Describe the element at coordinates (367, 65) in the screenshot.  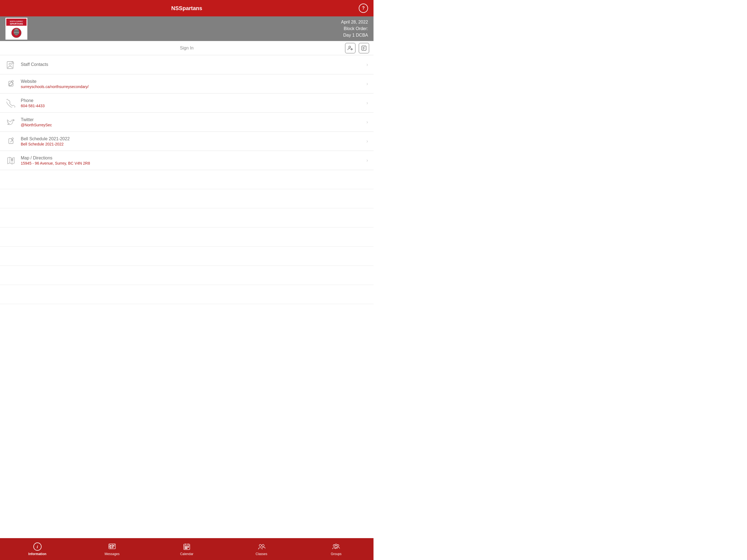
I see `staff-contacts-chevron: ›` at that location.